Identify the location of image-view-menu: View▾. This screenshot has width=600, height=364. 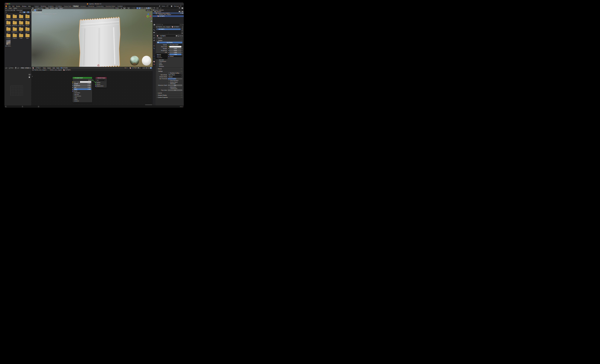
(11, 68).